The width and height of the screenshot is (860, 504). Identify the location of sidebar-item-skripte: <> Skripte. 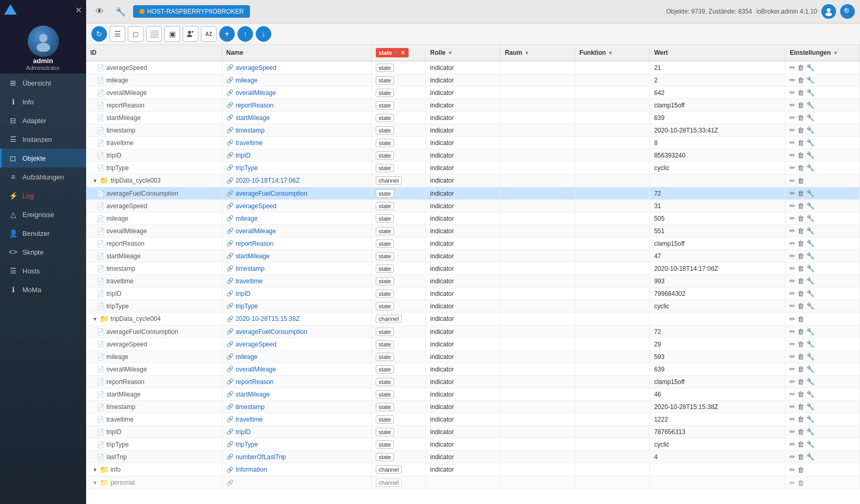
(43, 252).